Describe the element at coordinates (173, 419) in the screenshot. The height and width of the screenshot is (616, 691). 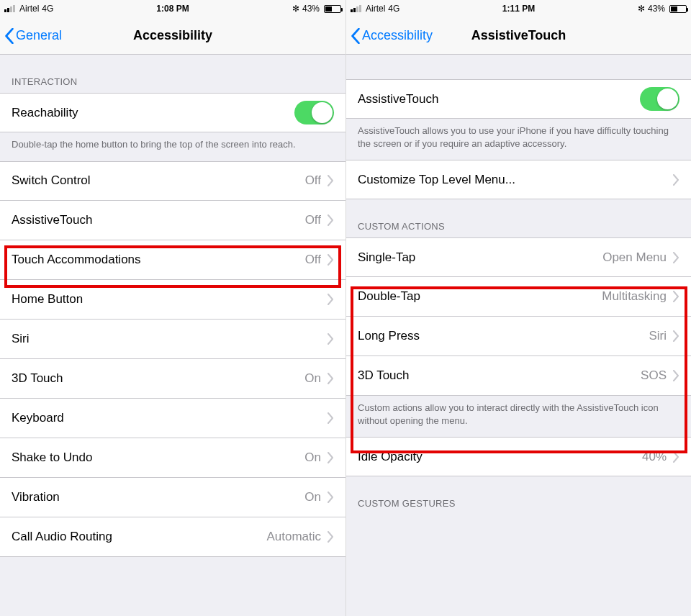
I see `keyboard-row: Keyboard` at that location.